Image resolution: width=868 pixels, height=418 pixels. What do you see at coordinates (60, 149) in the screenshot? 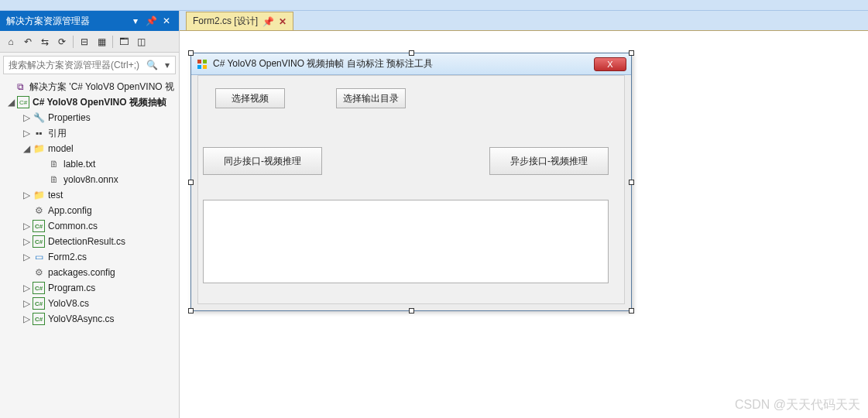
I see `tree-label: model` at bounding box center [60, 149].